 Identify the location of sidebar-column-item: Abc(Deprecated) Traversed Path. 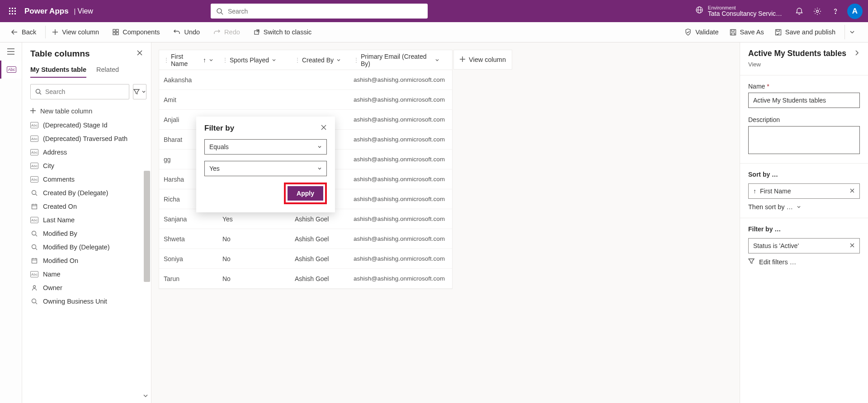
(87, 139).